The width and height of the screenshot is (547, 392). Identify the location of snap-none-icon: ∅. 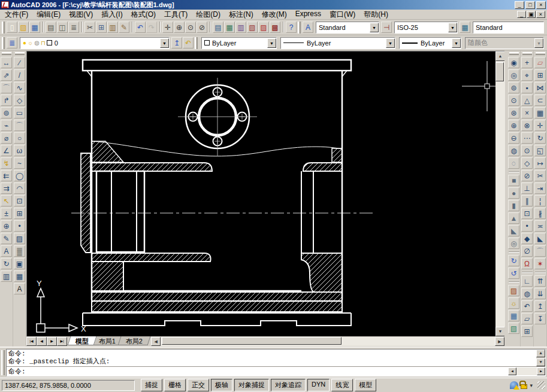
(527, 251).